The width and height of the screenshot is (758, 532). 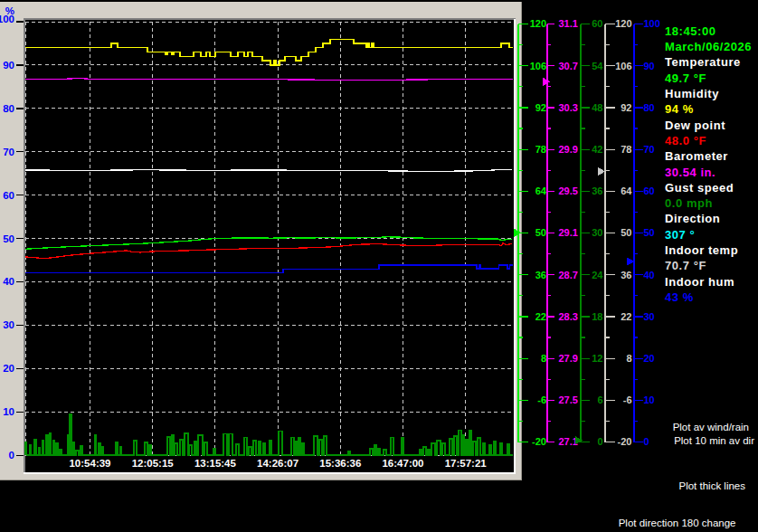 I want to click on svg-text: 27.5, so click(x=568, y=400).